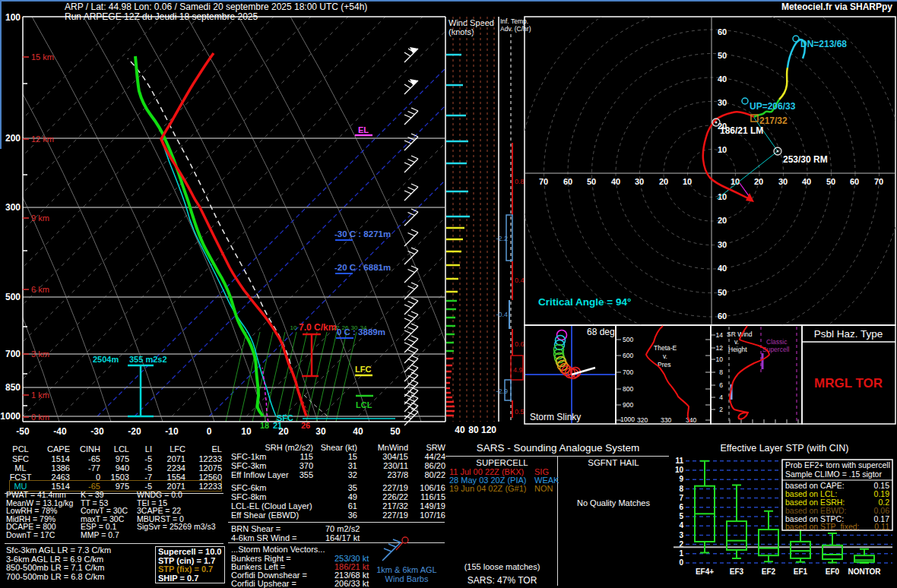 The image size is (897, 588). I want to click on eff-inflow-ibeam, so click(141, 390).